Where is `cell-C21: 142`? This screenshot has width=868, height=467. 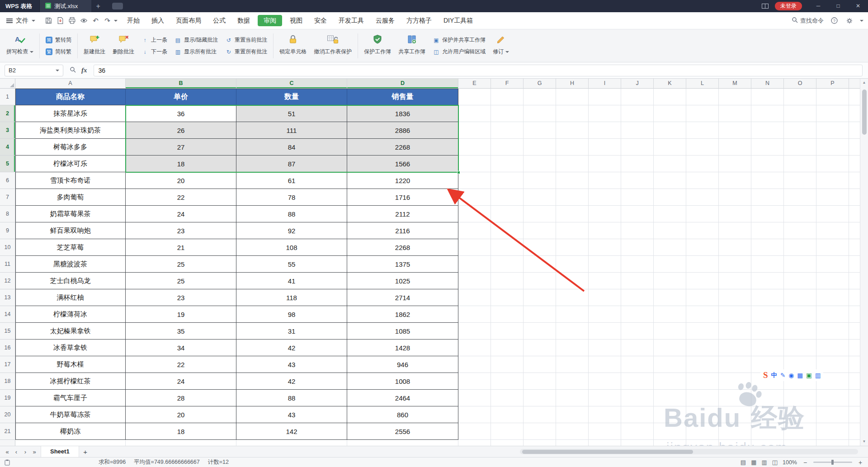 cell-C21: 142 is located at coordinates (292, 431).